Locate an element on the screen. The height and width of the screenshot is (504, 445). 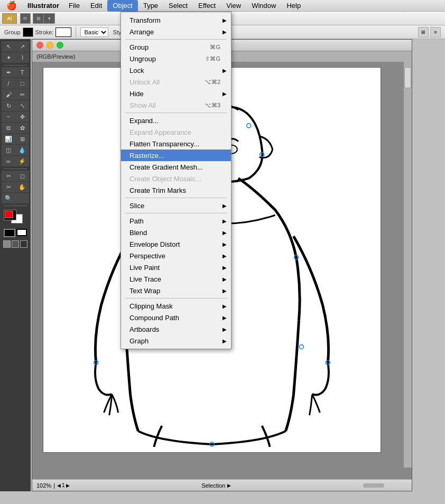
menu-type: Type is located at coordinates (151, 6).